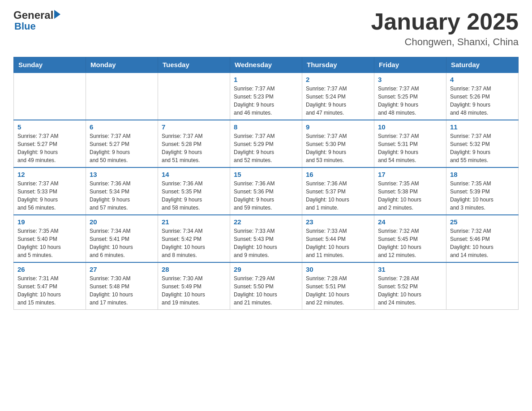  I want to click on calendar-cell: 30Sunrise: 7:28 AMSunset: 5:51 PMDayligh…, so click(339, 286).